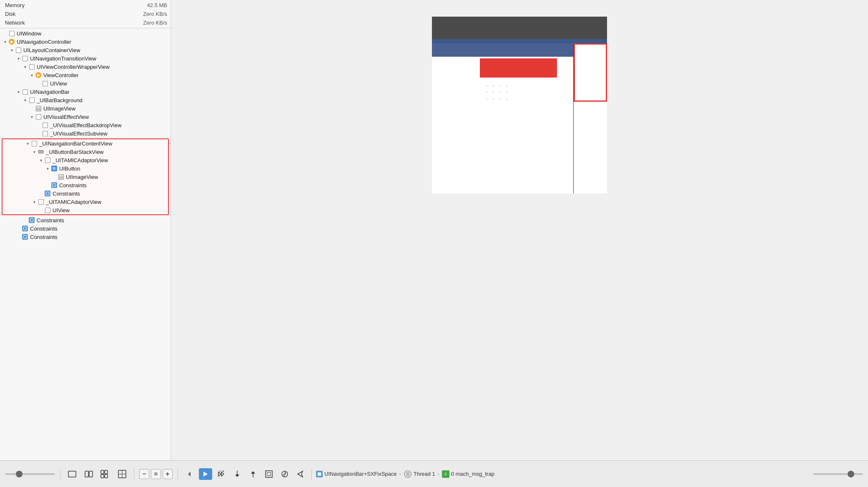 The width and height of the screenshot is (868, 487). What do you see at coordinates (85, 193) in the screenshot?
I see `tree-item-constraints2: Constraints` at bounding box center [85, 193].